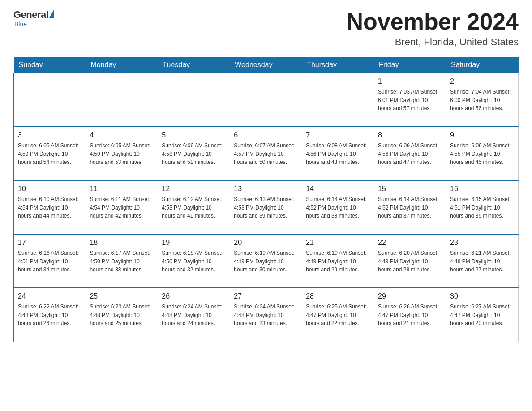 This screenshot has width=532, height=411. I want to click on logo-triangle-icon, so click(51, 14).